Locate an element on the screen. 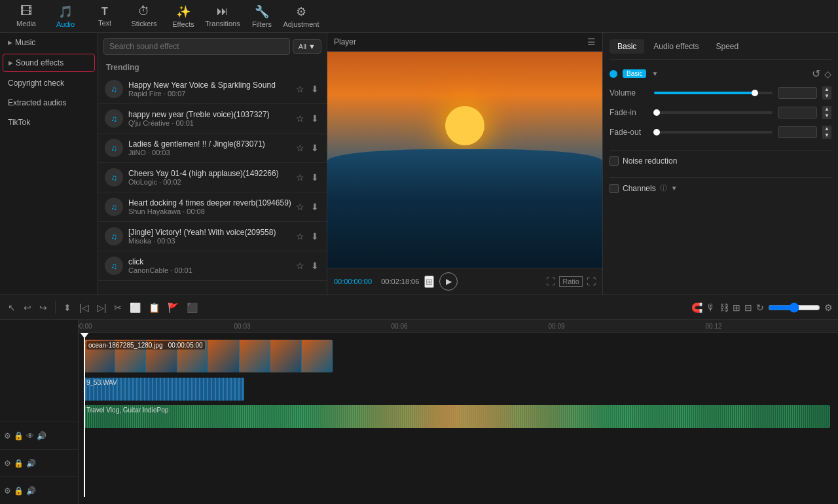 The height and width of the screenshot is (504, 838). fadein-thumb is located at coordinates (657, 113).